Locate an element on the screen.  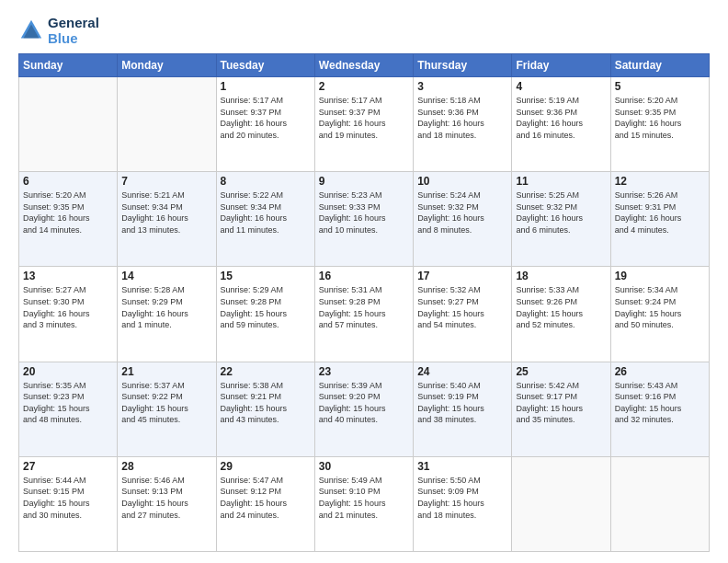
calendar-cell: 15Sunrise: 5:29 AM Sunset: 9:28 PM Dayli… is located at coordinates (265, 315).